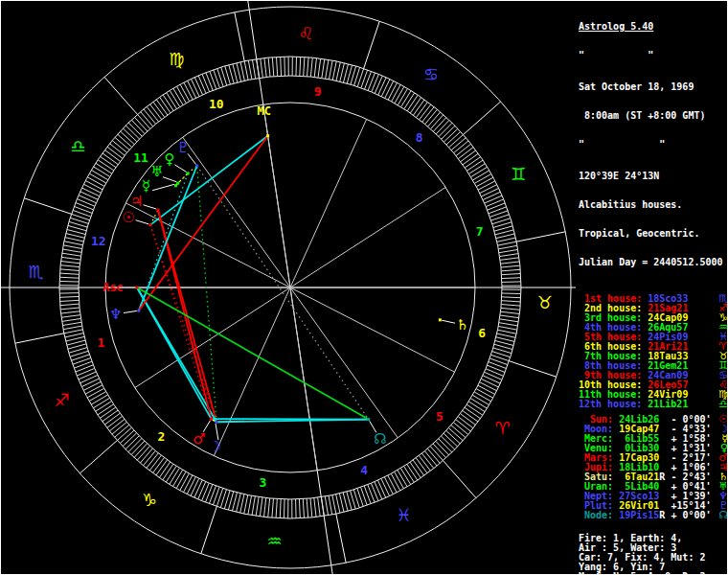  Describe the element at coordinates (274, 540) in the screenshot. I see `zodiac-sign-glyph: ♒` at that location.